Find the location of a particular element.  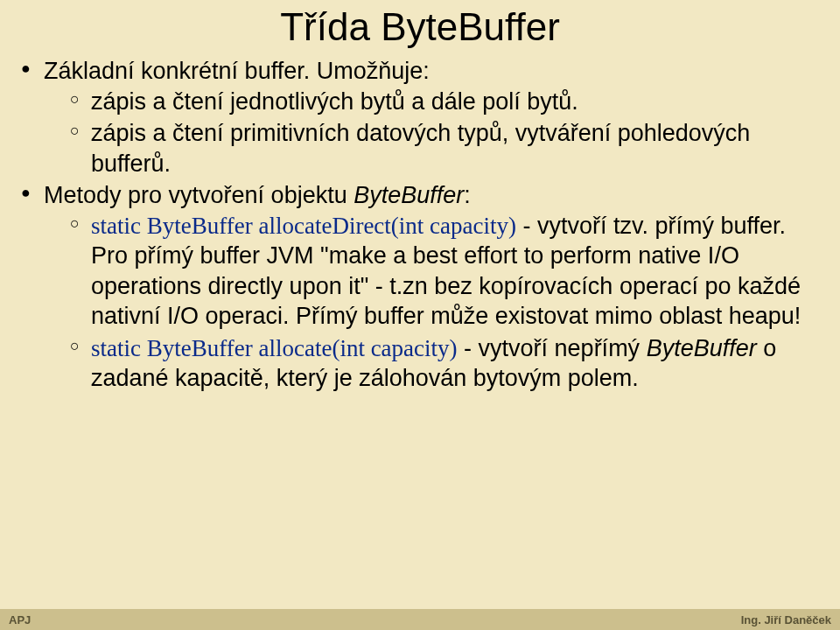

slide-title: Třída ByteBuffer is located at coordinates (420, 28).